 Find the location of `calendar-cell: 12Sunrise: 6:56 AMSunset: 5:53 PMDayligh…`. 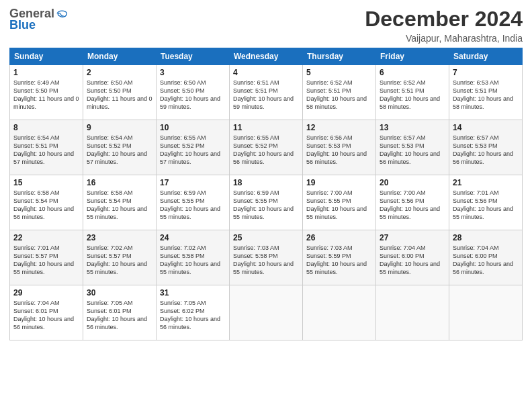

calendar-cell: 12Sunrise: 6:56 AMSunset: 5:53 PMDayligh… is located at coordinates (340, 148).